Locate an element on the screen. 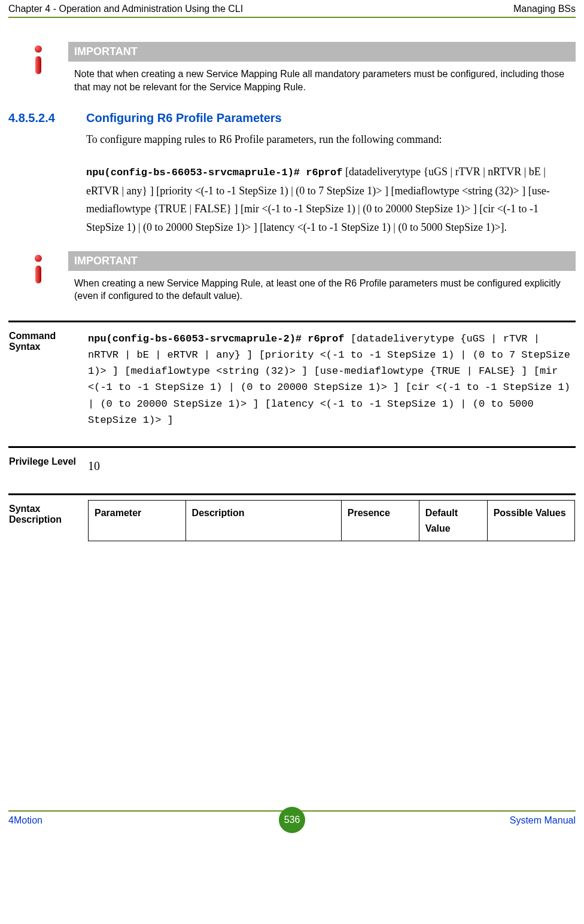 This screenshot has width=584, height=924. command-syntax-value: npu(config-bs-66053-srvcmaprule-2)# r6pr… is located at coordinates (331, 384).